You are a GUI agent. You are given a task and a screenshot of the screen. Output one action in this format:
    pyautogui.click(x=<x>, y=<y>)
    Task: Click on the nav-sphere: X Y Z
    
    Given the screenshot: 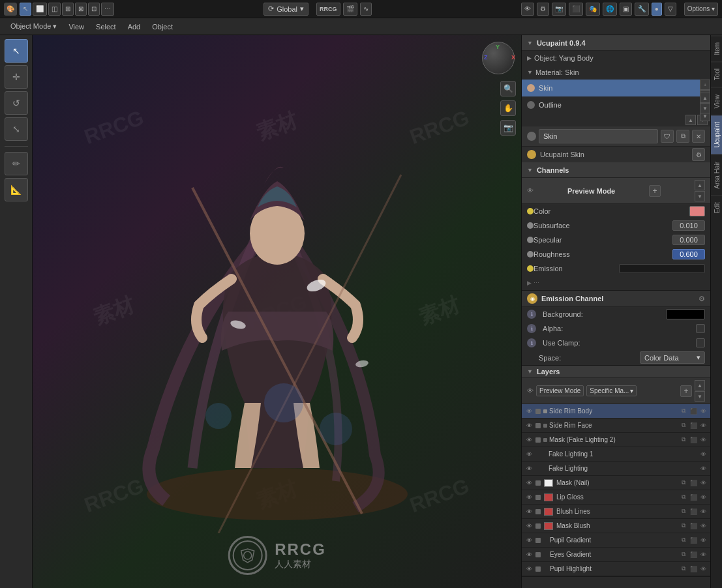 What is the action you would take?
    pyautogui.click(x=498, y=58)
    